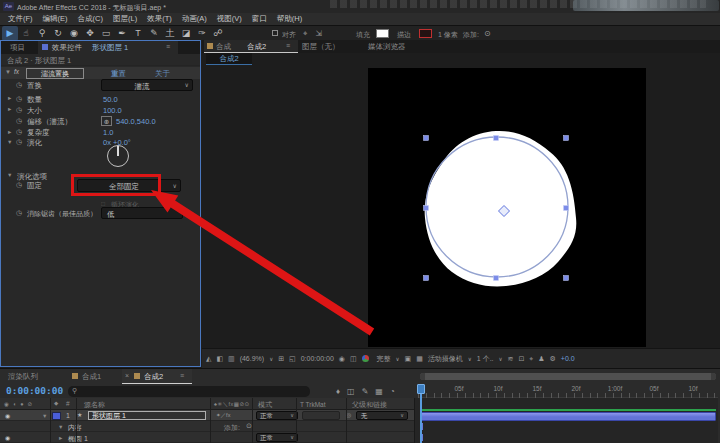 This screenshot has width=720, height=443. What do you see at coordinates (251, 46) in the screenshot?
I see `tab-composition: 合成 合成2 ≡` at bounding box center [251, 46].